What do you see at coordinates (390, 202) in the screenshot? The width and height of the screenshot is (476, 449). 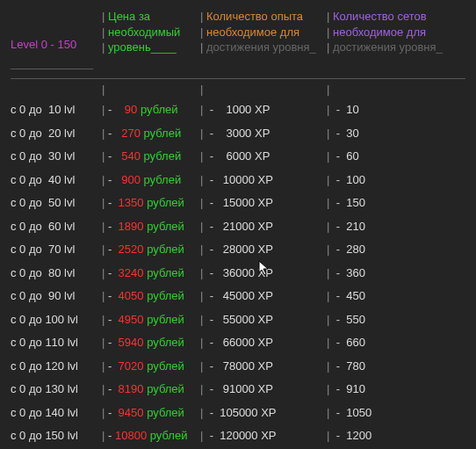 I see `cell-sets: | - 150` at bounding box center [390, 202].